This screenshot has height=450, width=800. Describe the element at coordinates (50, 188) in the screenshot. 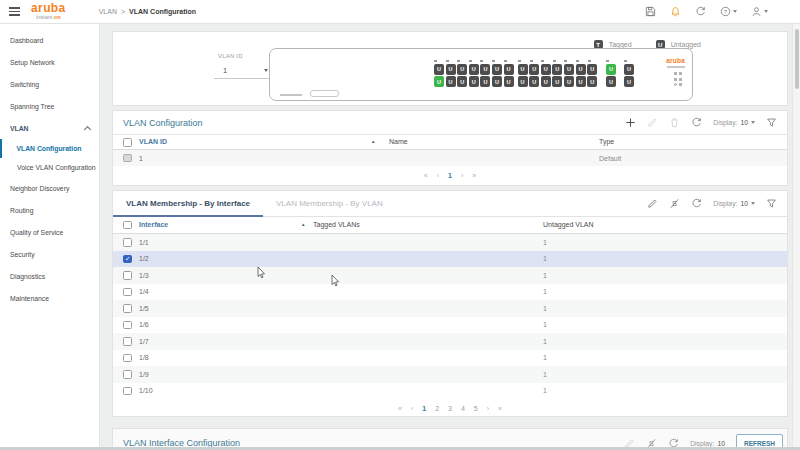

I see `sidebar-item-neighbor-discovery: Neighbor Discovery` at that location.